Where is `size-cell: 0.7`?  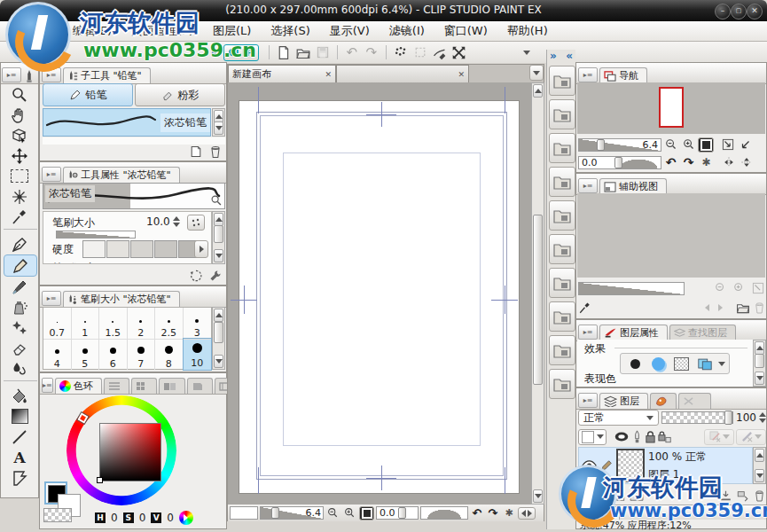 size-cell: 0.7 is located at coordinates (58, 323).